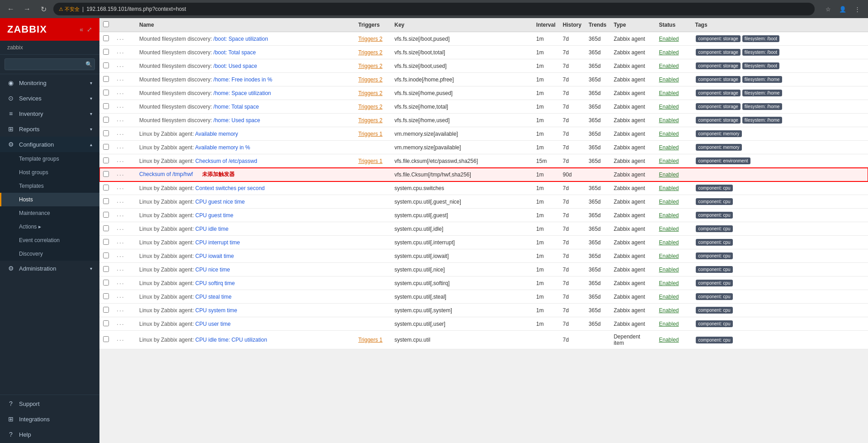 This screenshot has width=868, height=443. I want to click on header-name: Name, so click(245, 25).